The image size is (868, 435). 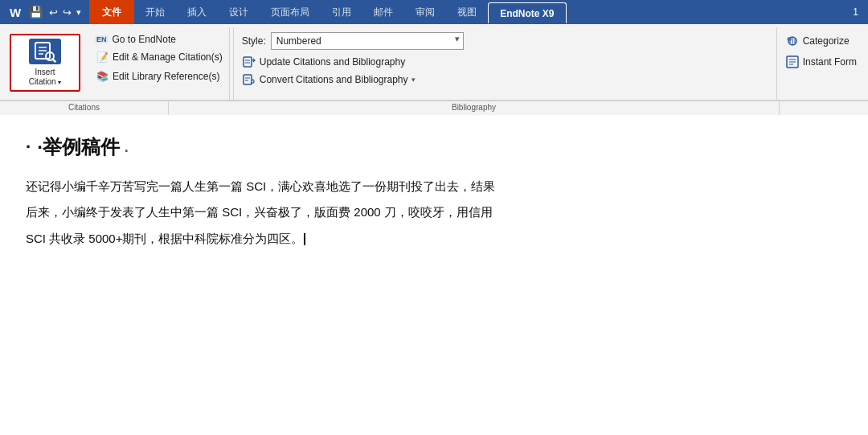 What do you see at coordinates (824, 108) in the screenshot?
I see `extra-section-label` at bounding box center [824, 108].